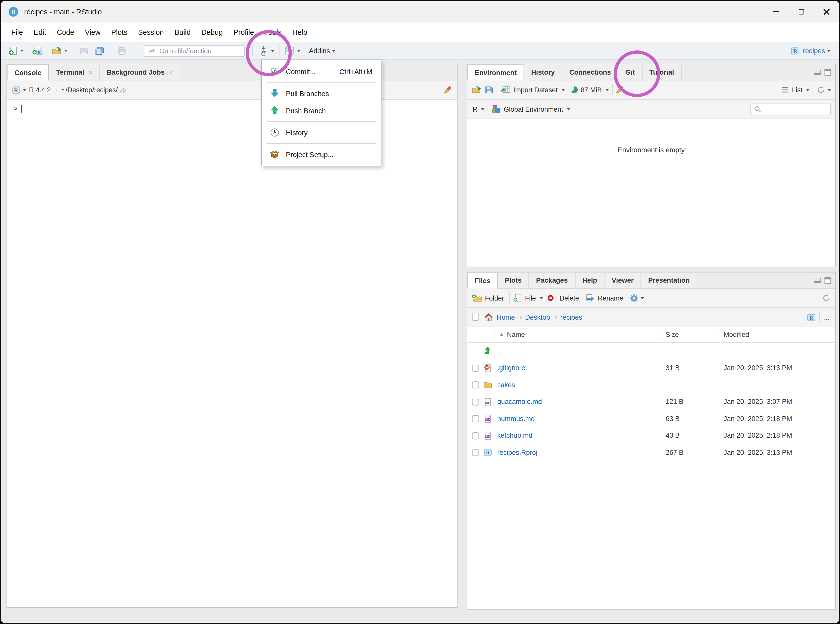  Describe the element at coordinates (194, 51) in the screenshot. I see `goto-file-input: Go to file/function` at that location.